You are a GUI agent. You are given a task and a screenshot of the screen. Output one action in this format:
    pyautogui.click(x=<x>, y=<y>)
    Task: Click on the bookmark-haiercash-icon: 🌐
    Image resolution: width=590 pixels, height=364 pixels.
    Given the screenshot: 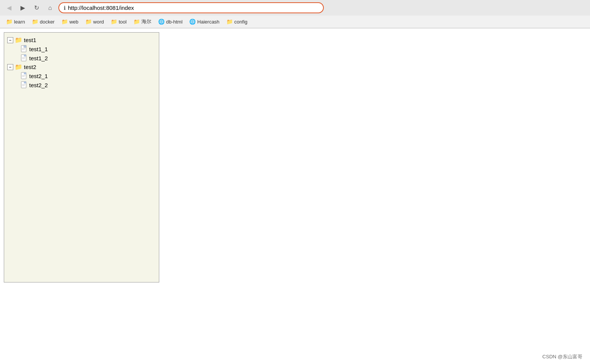 What is the action you would take?
    pyautogui.click(x=193, y=22)
    